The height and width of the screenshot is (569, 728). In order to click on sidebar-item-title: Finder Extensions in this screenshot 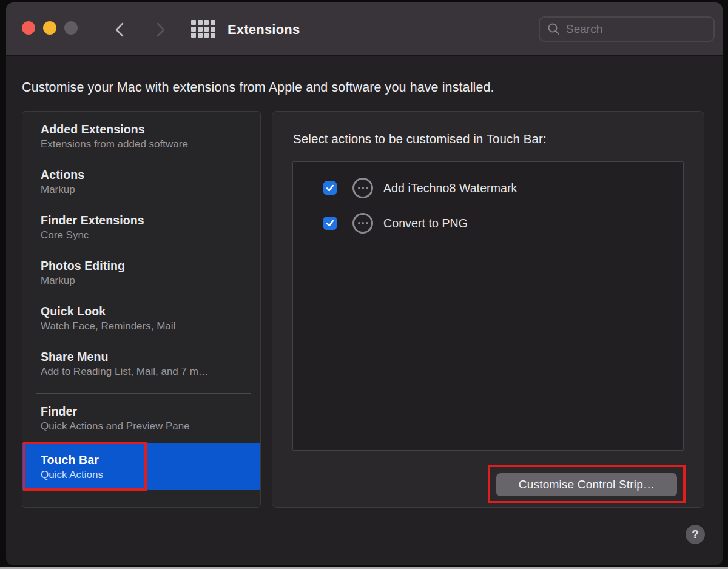, I will do `click(146, 220)`.